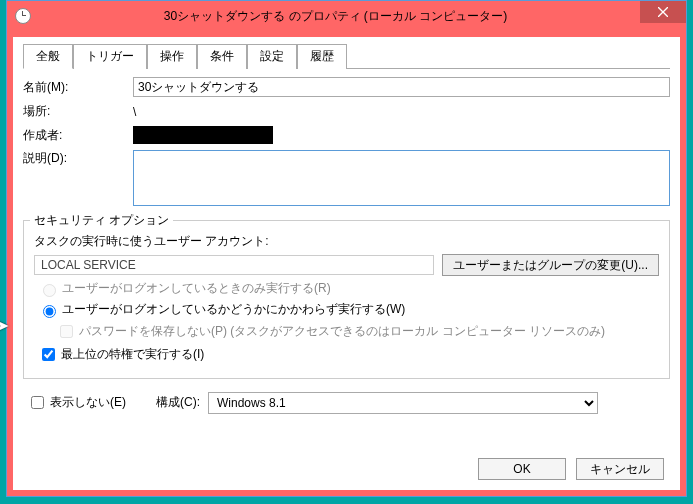 The width and height of the screenshot is (693, 504). What do you see at coordinates (346, 56) in the screenshot?
I see `tab-strip: 全般 トリガー 操作 条件 設定 履歴` at bounding box center [346, 56].